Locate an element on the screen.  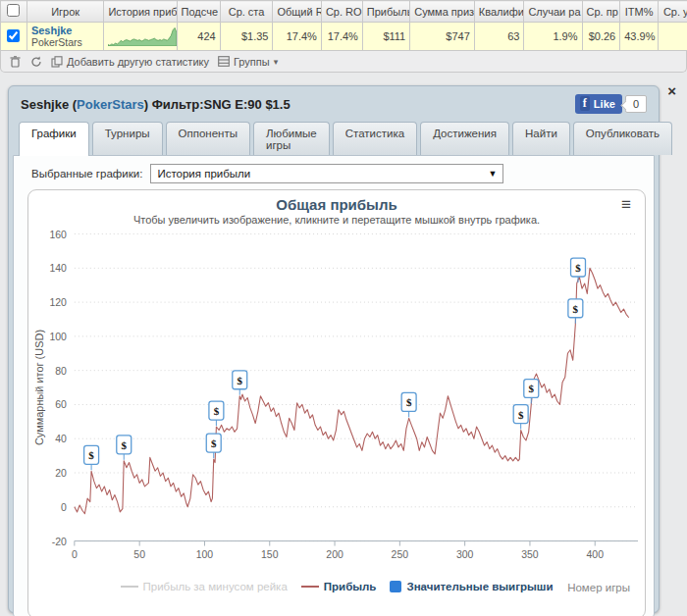
cell-total-winnings: $747 is located at coordinates (443, 37).